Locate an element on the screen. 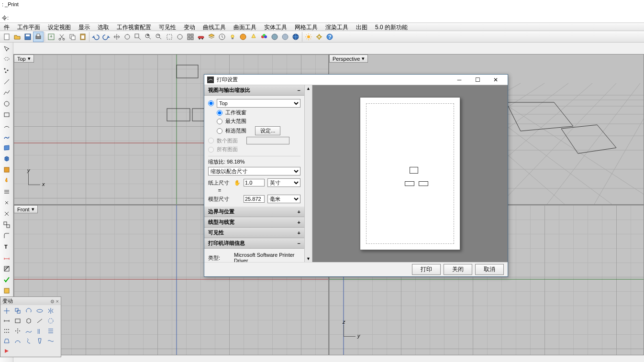 This screenshot has width=644, height=362. radio-view is located at coordinates (211, 103).